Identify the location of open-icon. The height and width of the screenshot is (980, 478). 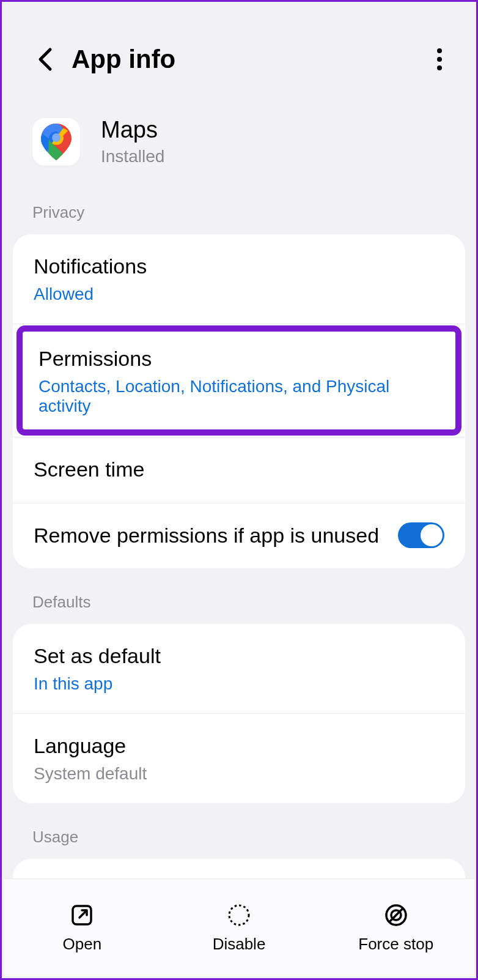
(82, 915).